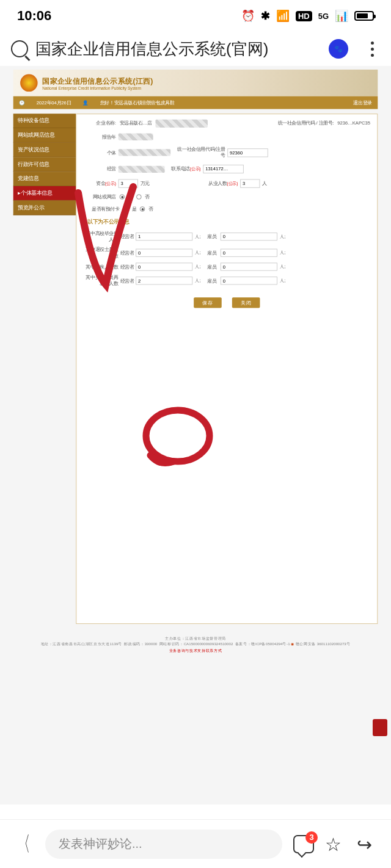 The height and width of the screenshot is (868, 391). What do you see at coordinates (304, 16) in the screenshot?
I see `hd-icon: HD` at bounding box center [304, 16].